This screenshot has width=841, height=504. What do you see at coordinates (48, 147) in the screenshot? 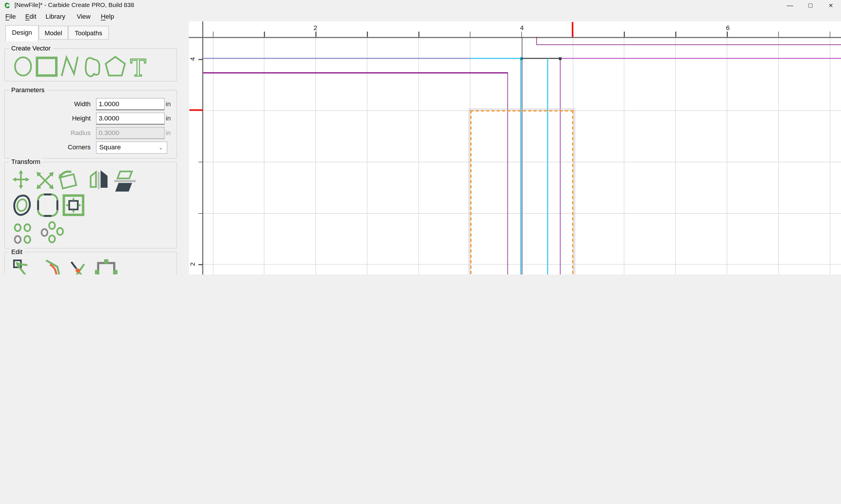
I see `param-label-corners: Corners` at bounding box center [48, 147].